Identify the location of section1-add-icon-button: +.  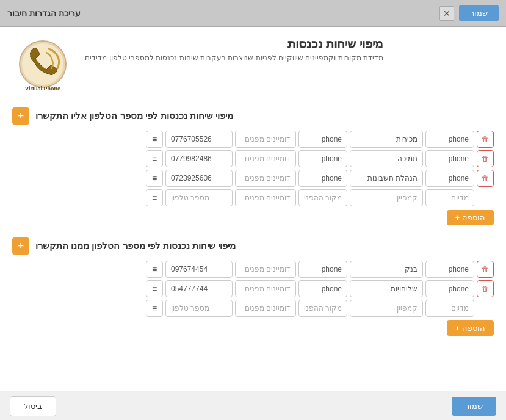
(21, 116).